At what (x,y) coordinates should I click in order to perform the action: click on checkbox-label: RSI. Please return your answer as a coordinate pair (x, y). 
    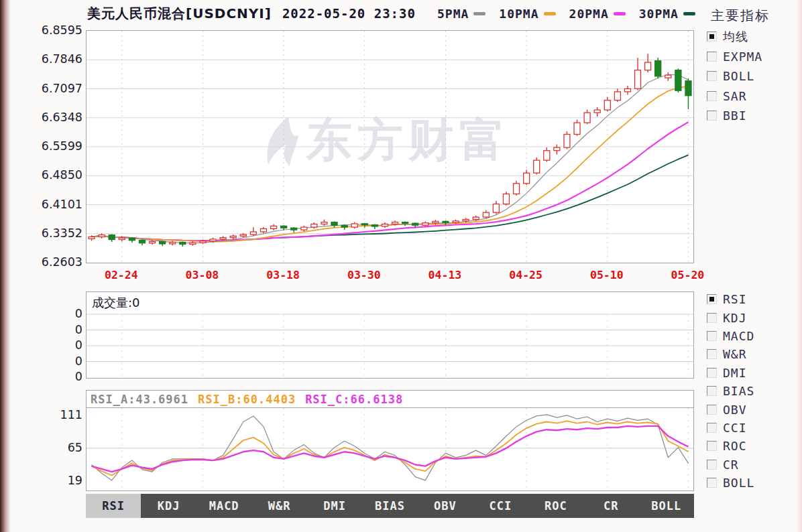
    Looking at the image, I should click on (735, 299).